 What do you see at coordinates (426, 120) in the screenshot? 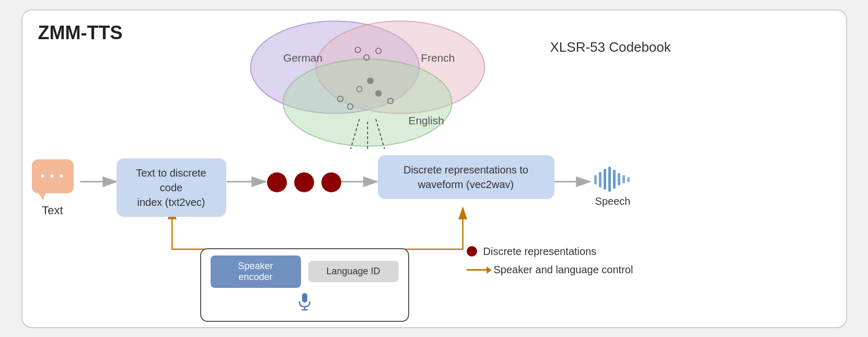
I see `svg-text: English` at bounding box center [426, 120].